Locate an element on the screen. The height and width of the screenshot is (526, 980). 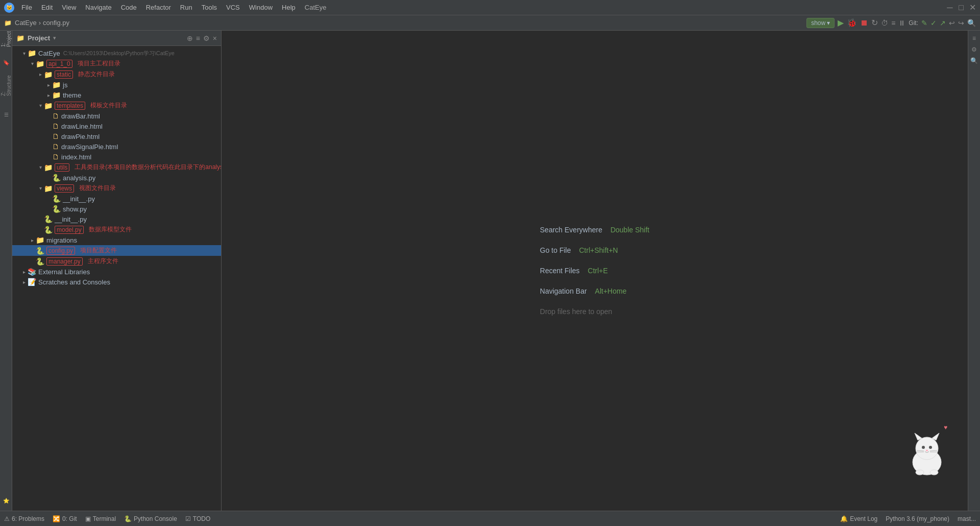
close-panel-icon: × is located at coordinates (215, 38).